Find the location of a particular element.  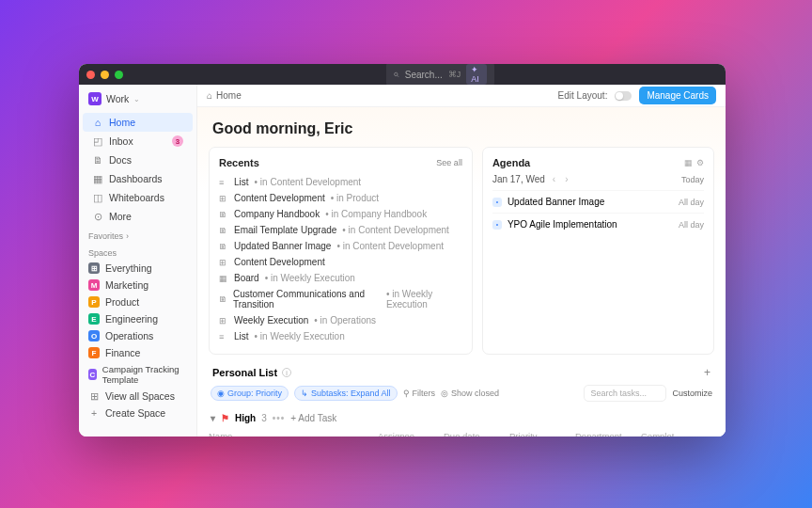

edit-layout-toggle is located at coordinates (623, 96).